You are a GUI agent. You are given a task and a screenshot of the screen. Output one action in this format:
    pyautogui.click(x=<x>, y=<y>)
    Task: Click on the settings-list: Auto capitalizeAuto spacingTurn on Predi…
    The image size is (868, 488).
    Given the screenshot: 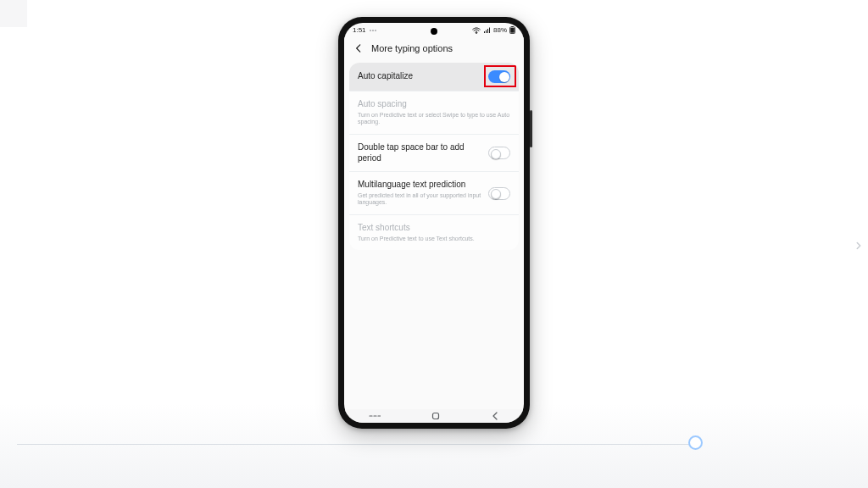 What is the action you would take?
    pyautogui.click(x=434, y=156)
    